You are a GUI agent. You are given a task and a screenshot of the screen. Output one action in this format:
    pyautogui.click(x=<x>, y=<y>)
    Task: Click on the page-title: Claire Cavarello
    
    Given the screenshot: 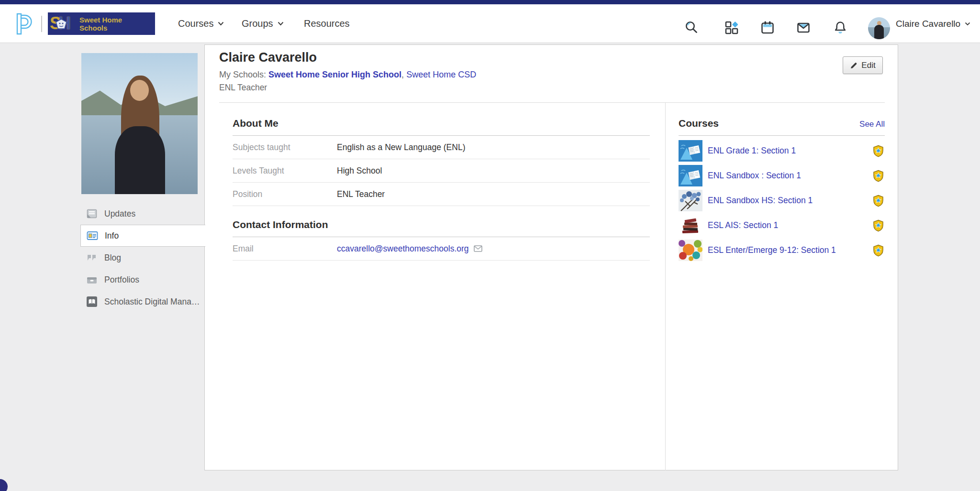 What is the action you would take?
    pyautogui.click(x=268, y=57)
    